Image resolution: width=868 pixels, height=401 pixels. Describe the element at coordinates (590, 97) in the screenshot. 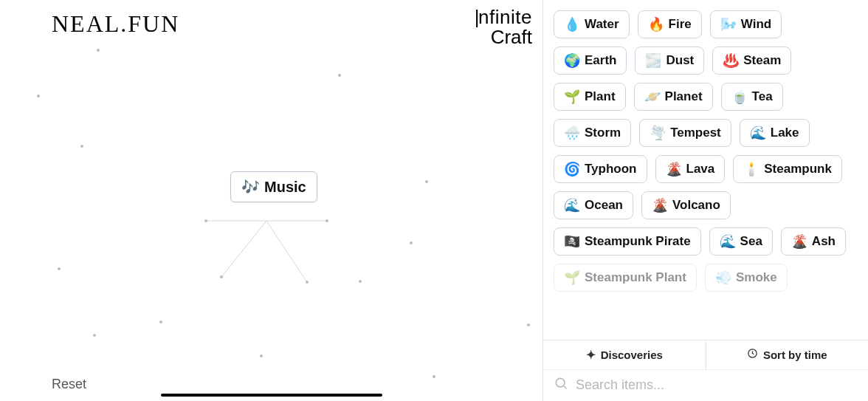

I see `inventory-item: 🌱Plant` at that location.